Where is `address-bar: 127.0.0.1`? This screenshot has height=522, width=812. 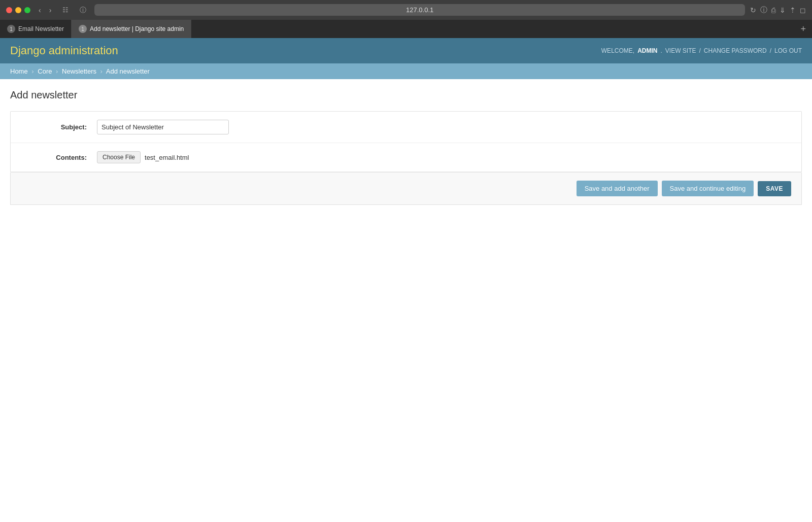
address-bar: 127.0.0.1 is located at coordinates (420, 10).